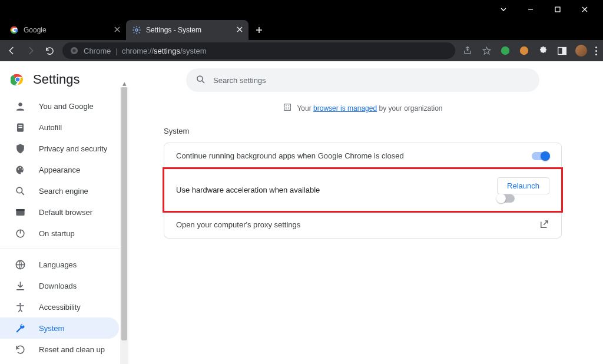  What do you see at coordinates (58, 286) in the screenshot?
I see `sidebar-item-label: Downloads` at bounding box center [58, 286].